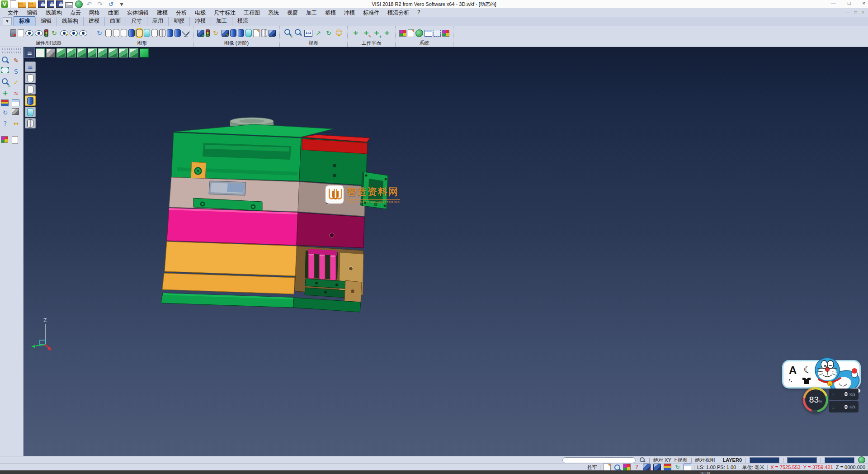  I want to click on refresh-view-icon: ↻, so click(5, 113).